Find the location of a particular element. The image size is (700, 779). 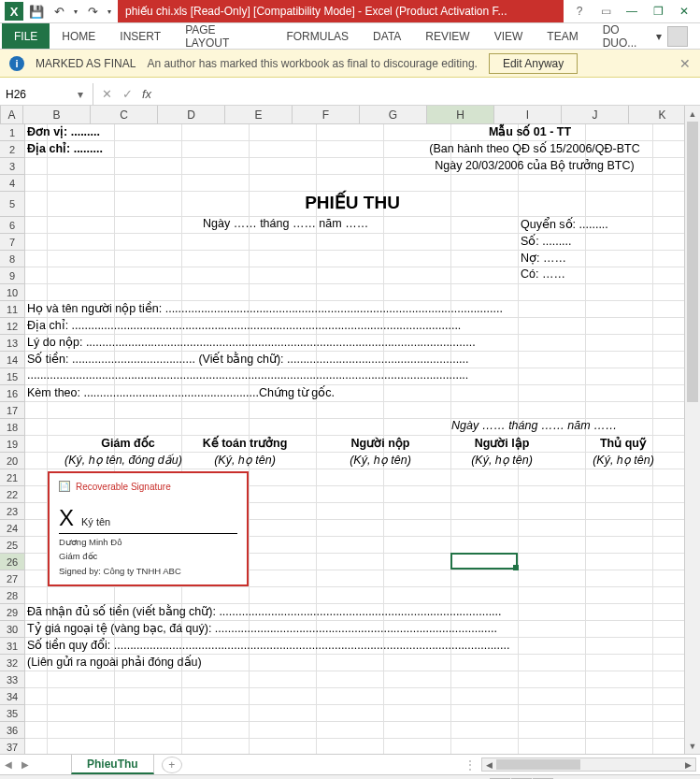

cell-E3: Ngày 20/03/2006 của Bộ trưởng BTC) is located at coordinates (535, 165).